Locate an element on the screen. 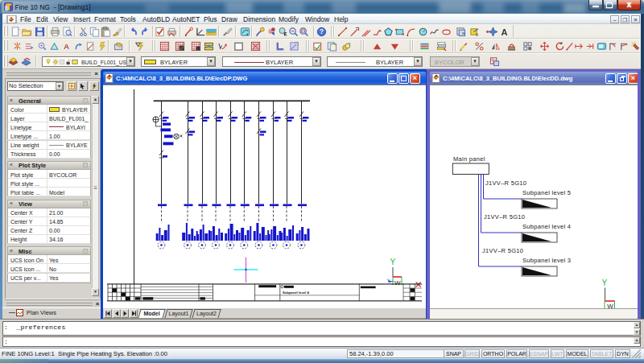  svg-text: Subpanel level 5 is located at coordinates (547, 193).